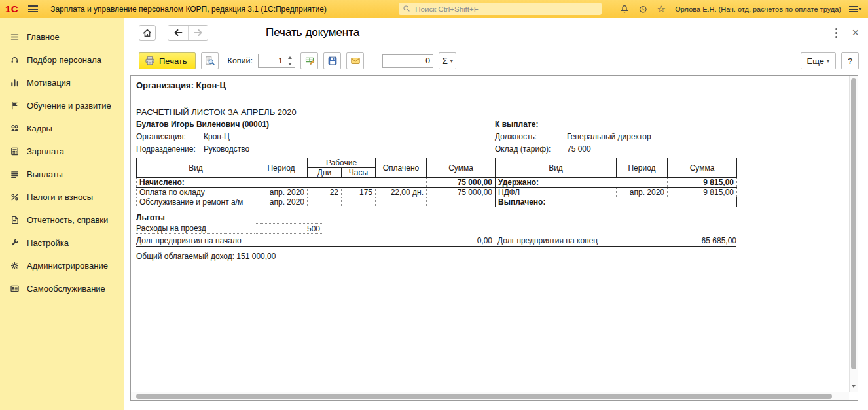 This screenshot has height=410, width=868. What do you see at coordinates (448, 61) in the screenshot?
I see `autosum-button: Σ ▾` at bounding box center [448, 61].